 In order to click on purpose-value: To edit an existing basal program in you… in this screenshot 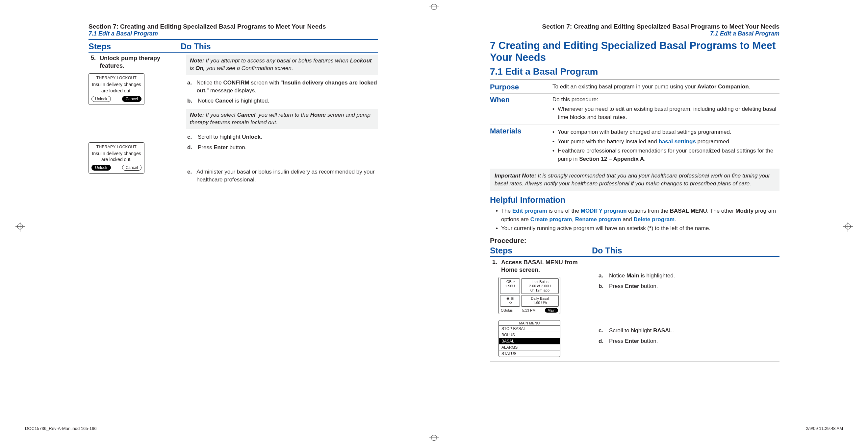, I will do `click(666, 87)`.